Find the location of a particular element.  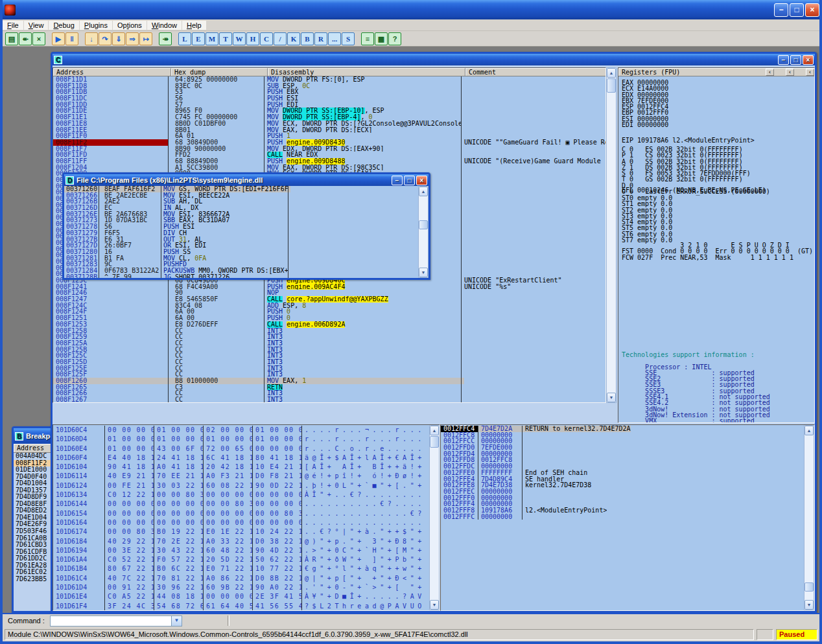

hex-dump-row: 101D60E401 00 00 0043 00 6F 0072 00 65 0… is located at coordinates (241, 449).